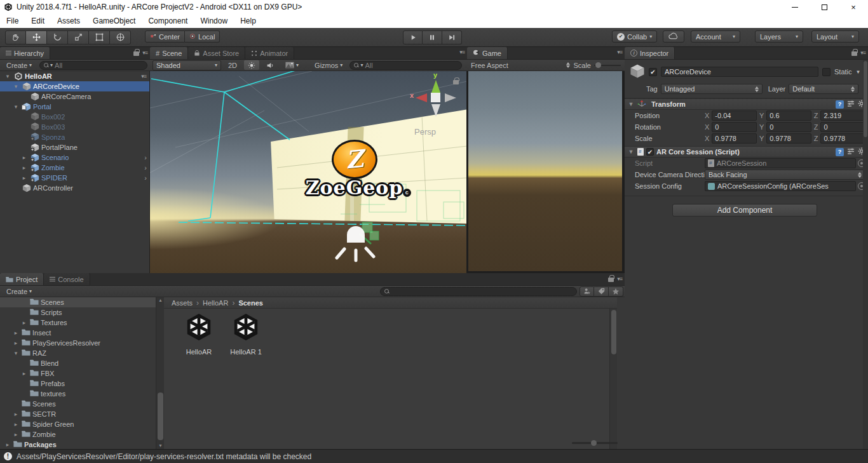  What do you see at coordinates (789, 138) in the screenshot?
I see `scale-y-field: 0.9778` at bounding box center [789, 138].